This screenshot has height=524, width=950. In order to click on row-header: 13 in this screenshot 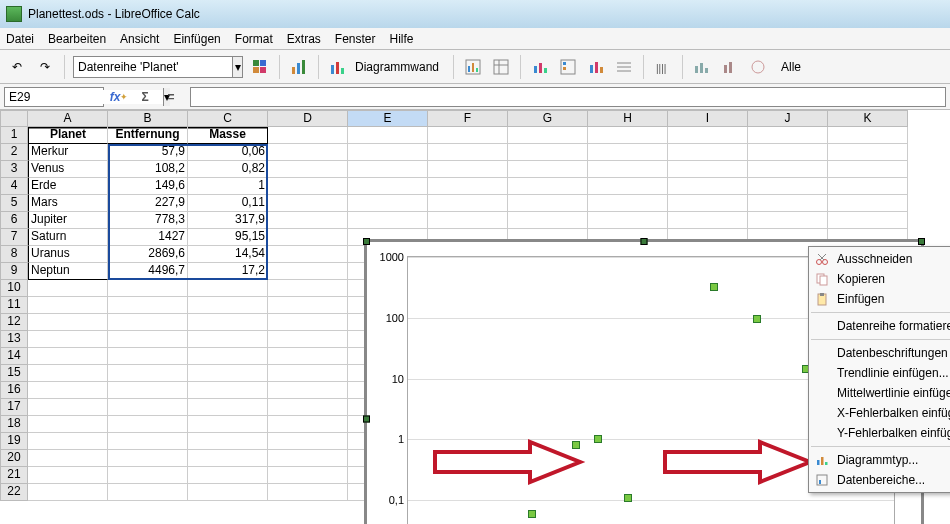, I will do `click(14, 340)`.